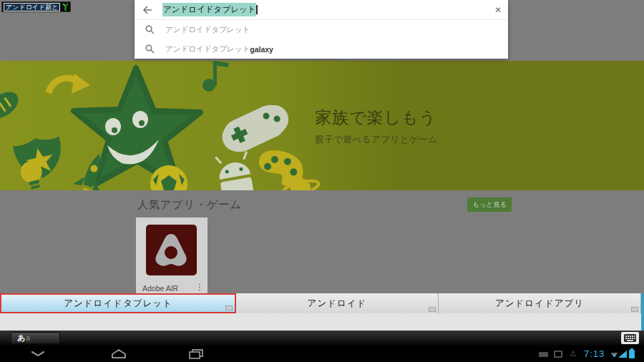 The height and width of the screenshot is (362, 644). I want to click on app-card-adobe-air: Adobe AIR ⋮, so click(172, 255).